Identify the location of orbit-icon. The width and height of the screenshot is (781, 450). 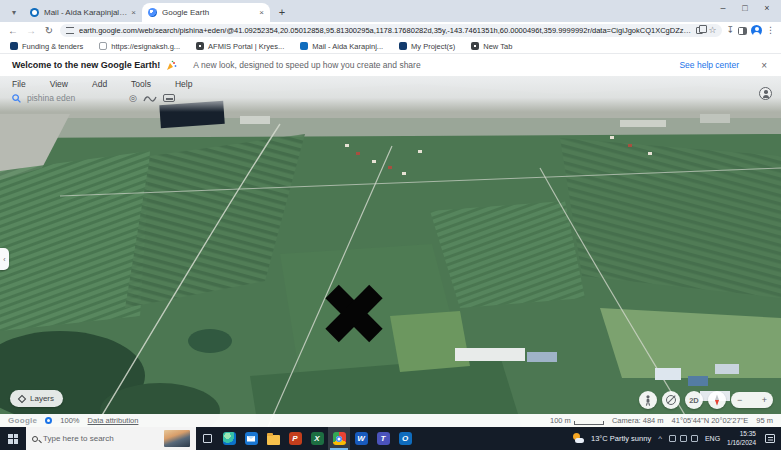
(671, 400).